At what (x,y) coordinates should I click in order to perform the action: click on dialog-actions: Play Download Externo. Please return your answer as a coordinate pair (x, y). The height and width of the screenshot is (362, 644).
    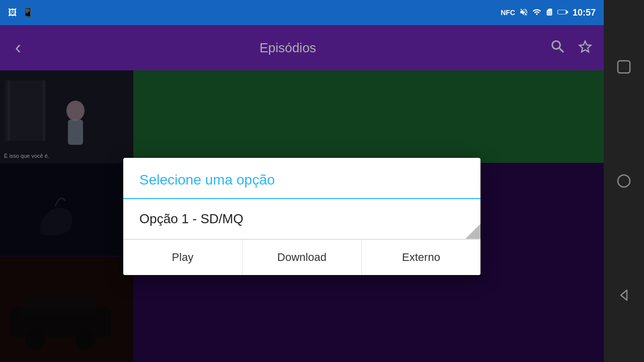
    Looking at the image, I should click on (302, 257).